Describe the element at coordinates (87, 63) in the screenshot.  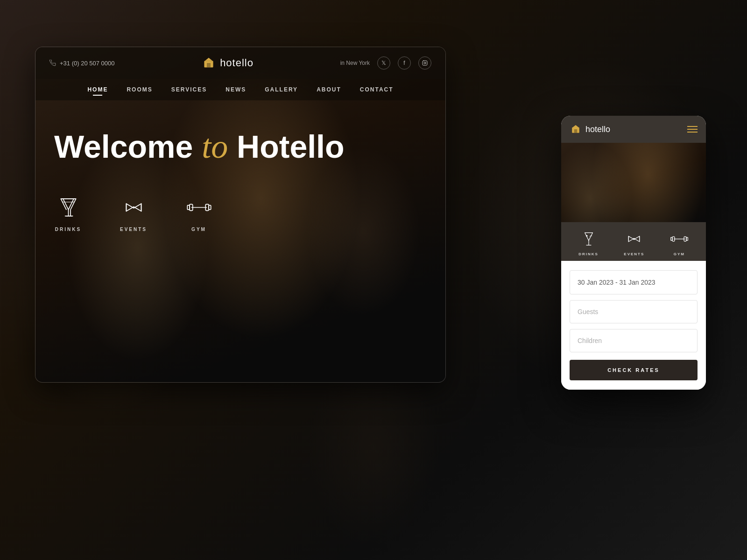
I see `phone-number: +31 (0) 20 507 0000` at that location.